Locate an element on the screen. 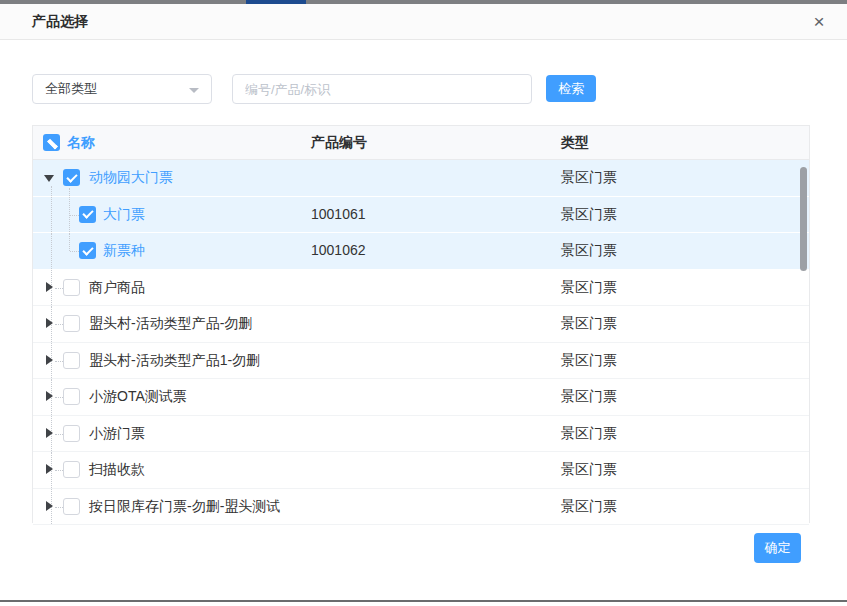 The image size is (847, 606). confirm-button: 确定 is located at coordinates (778, 548).